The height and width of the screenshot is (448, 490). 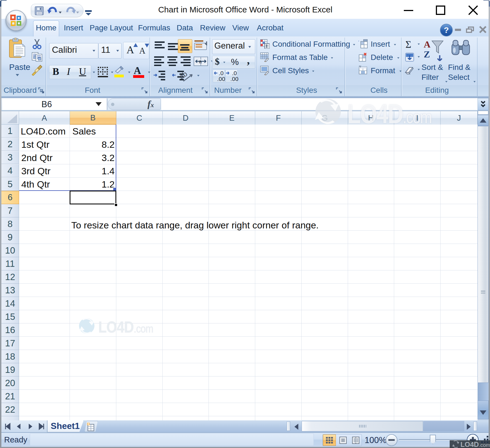 I want to click on svg-text: a, so click(x=201, y=62).